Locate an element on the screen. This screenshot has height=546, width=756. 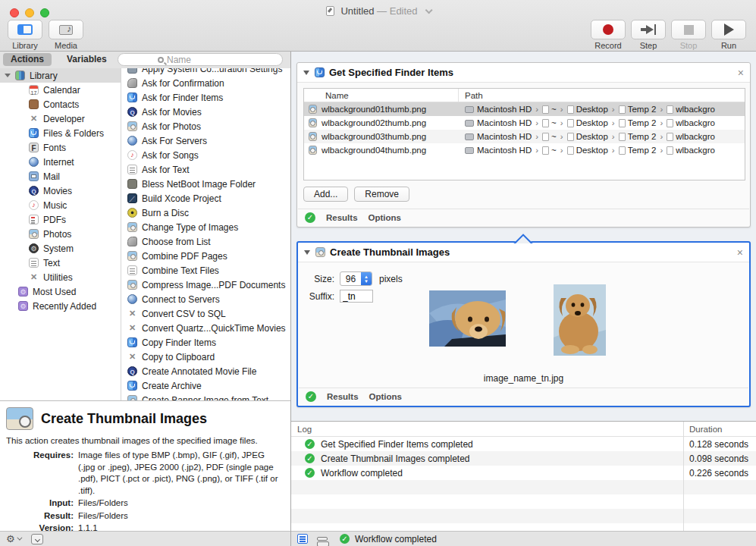
sidebar-item-contacts: Contacts is located at coordinates (61, 105).